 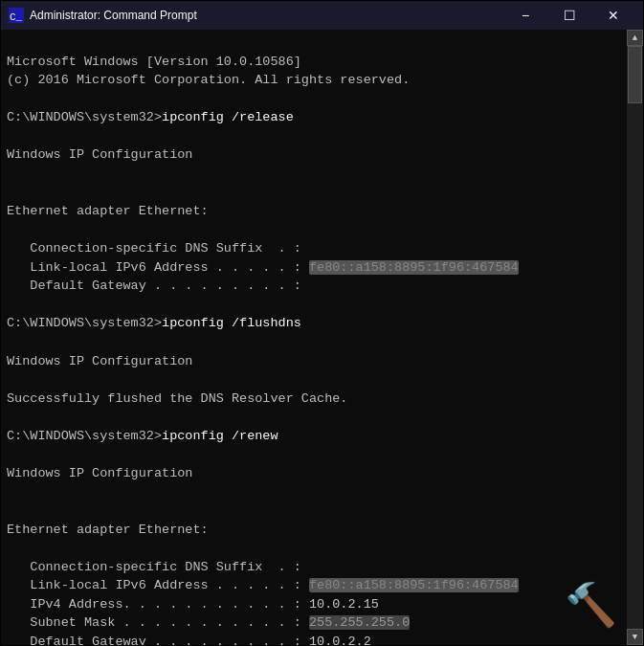 What do you see at coordinates (635, 337) in the screenshot?
I see `scrollbar: ▲ ▼` at bounding box center [635, 337].